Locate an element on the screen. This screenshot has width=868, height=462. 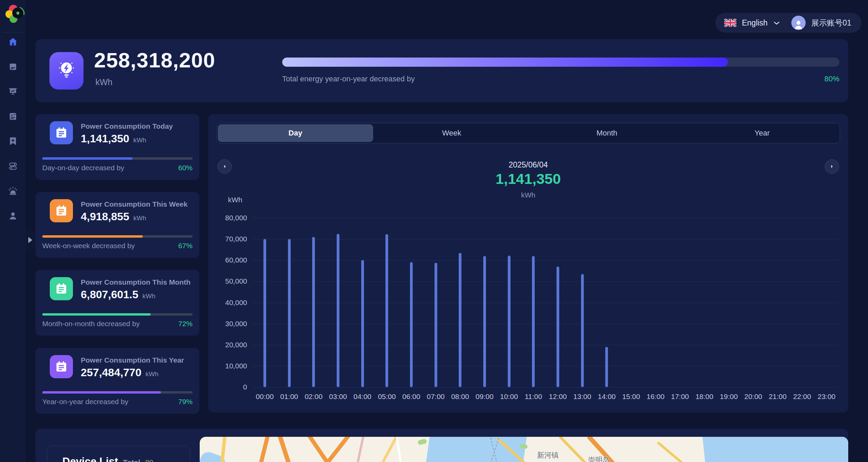
header-user-pill: English 展示账号01 is located at coordinates (789, 23).